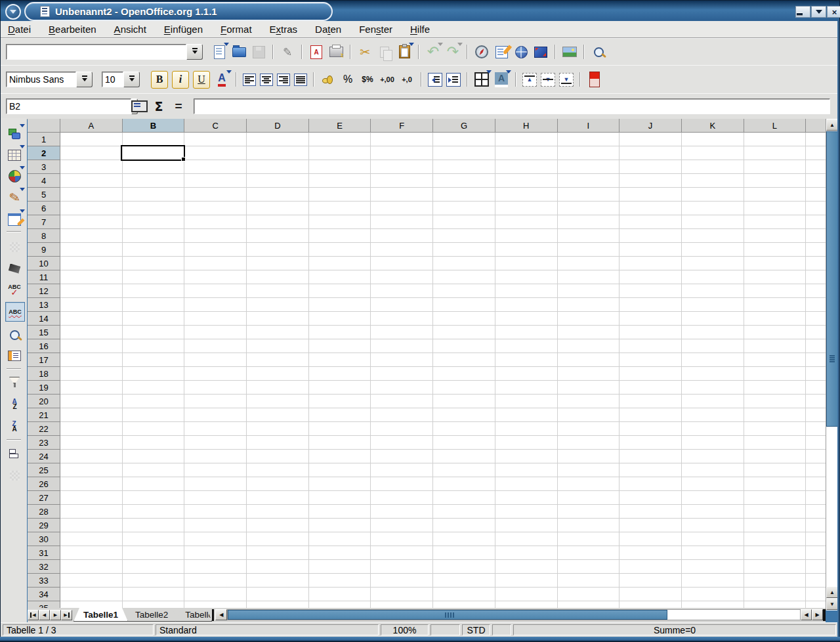 The image size is (840, 642). What do you see at coordinates (589, 429) in the screenshot?
I see `cell-I22` at bounding box center [589, 429].